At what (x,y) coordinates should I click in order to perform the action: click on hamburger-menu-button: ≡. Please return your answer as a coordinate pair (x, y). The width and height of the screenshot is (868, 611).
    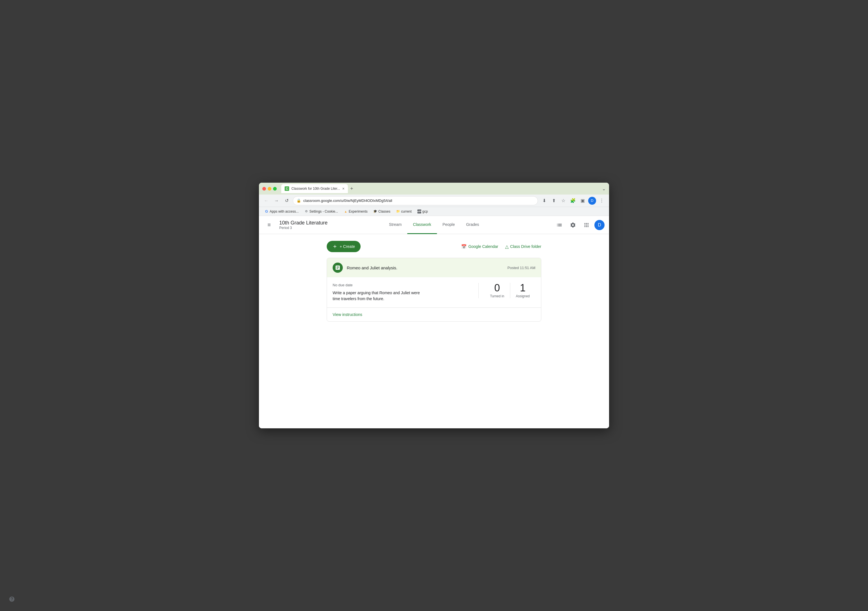
    Looking at the image, I should click on (269, 225).